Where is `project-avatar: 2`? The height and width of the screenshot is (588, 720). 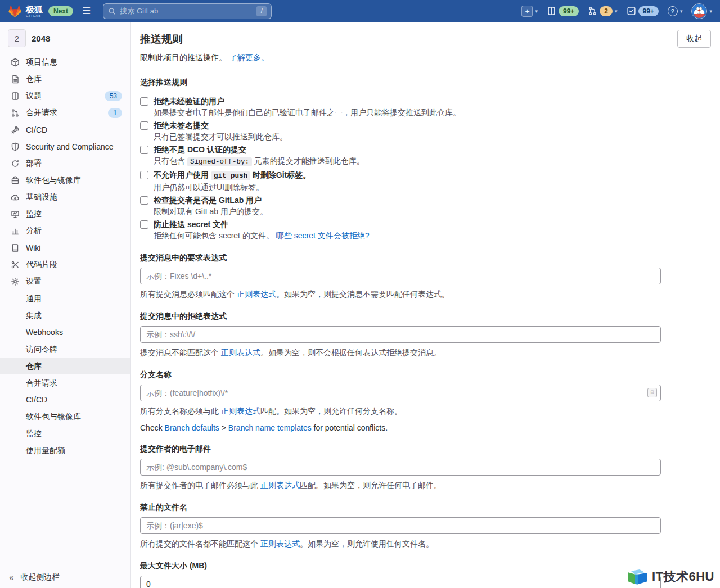
project-avatar: 2 is located at coordinates (17, 38).